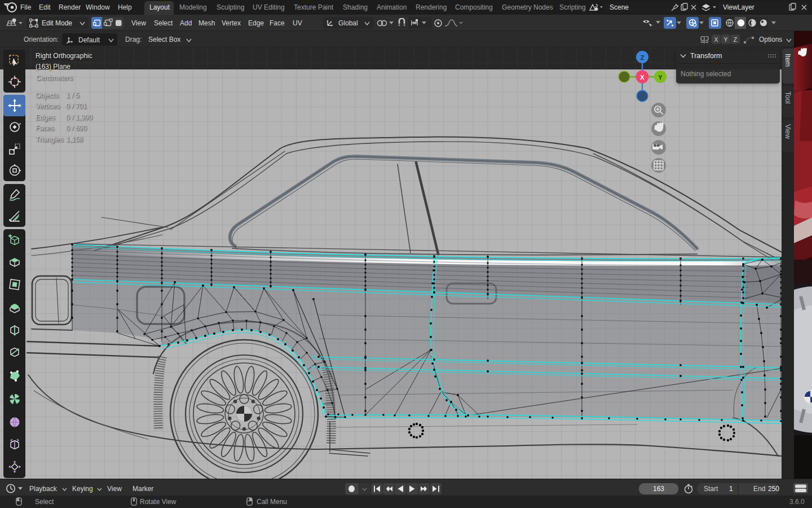  I want to click on svg-text: Z, so click(643, 58).